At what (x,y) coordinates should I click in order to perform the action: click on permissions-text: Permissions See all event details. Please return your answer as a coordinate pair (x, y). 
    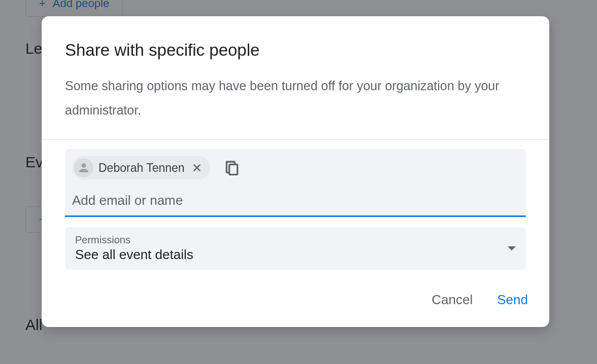
    Looking at the image, I should click on (134, 248).